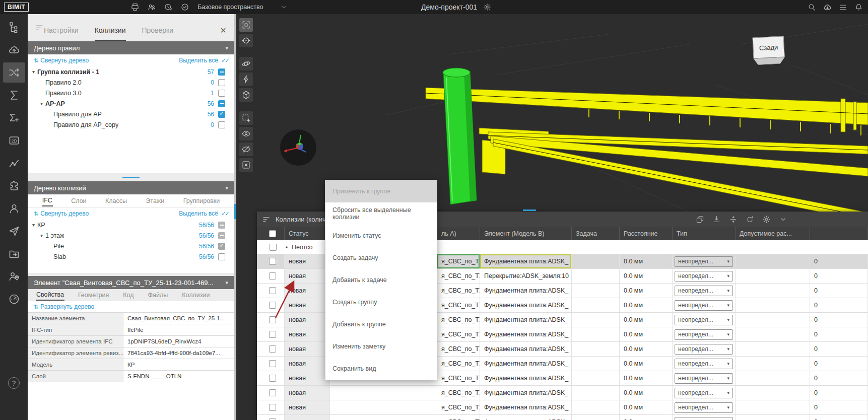 This screenshot has height=420, width=868. I want to click on settings-gear-icon, so click(767, 220).